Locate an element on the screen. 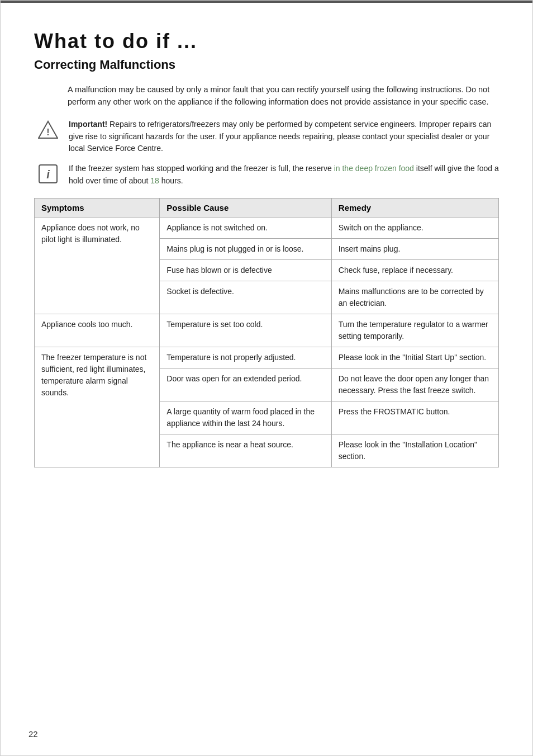 The width and height of the screenshot is (533, 756). remedy-3-3: Press the FROSTMATIC button. is located at coordinates (415, 418).